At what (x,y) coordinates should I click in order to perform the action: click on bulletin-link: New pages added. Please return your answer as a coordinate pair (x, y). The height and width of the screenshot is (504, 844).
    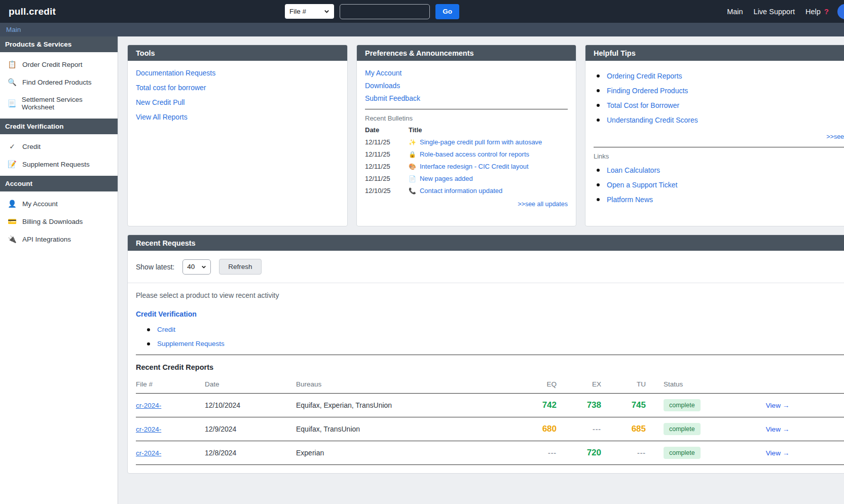
    Looking at the image, I should click on (446, 178).